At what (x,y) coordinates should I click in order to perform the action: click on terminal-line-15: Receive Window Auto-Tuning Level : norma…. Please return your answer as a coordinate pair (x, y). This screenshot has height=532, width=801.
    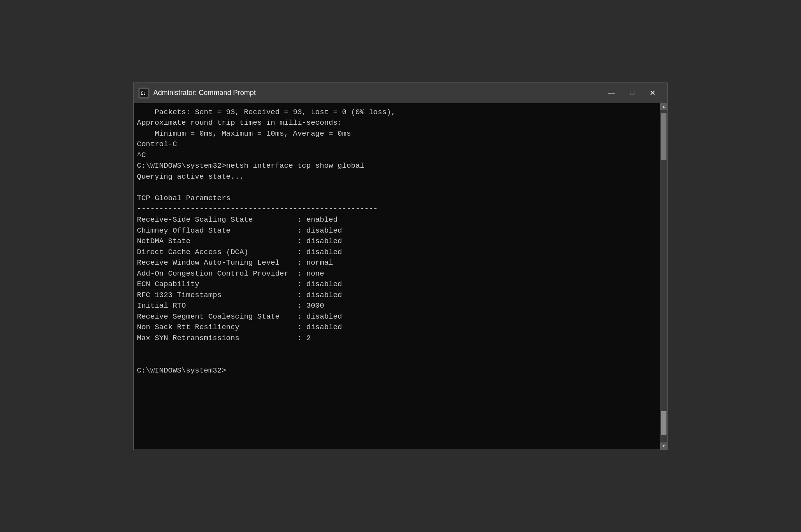
    Looking at the image, I should click on (235, 263).